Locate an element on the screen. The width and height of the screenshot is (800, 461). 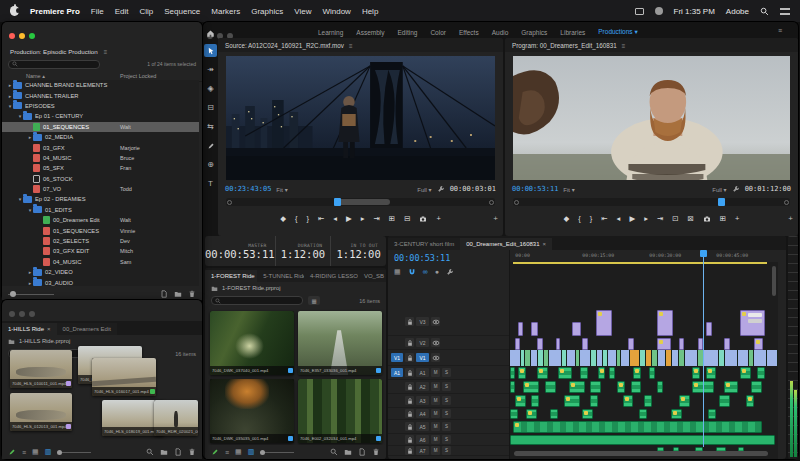
find-icon is located at coordinates (334, 452).